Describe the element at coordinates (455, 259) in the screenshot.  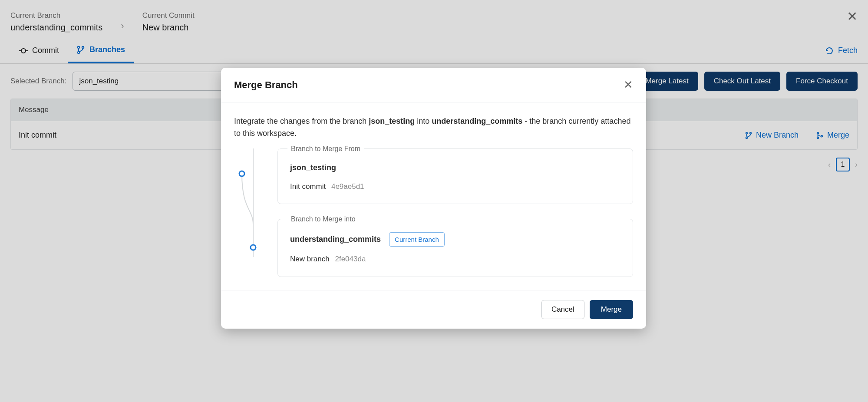
I see `merge-into-commit: New branch 2fe043da` at that location.